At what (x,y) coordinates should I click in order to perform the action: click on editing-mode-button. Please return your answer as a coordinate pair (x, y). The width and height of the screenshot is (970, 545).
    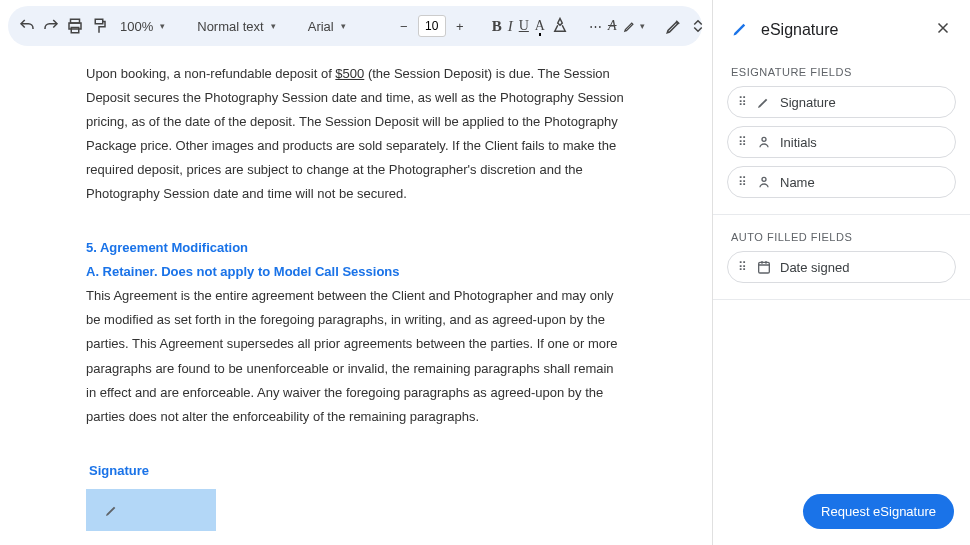
    Looking at the image, I should click on (674, 26).